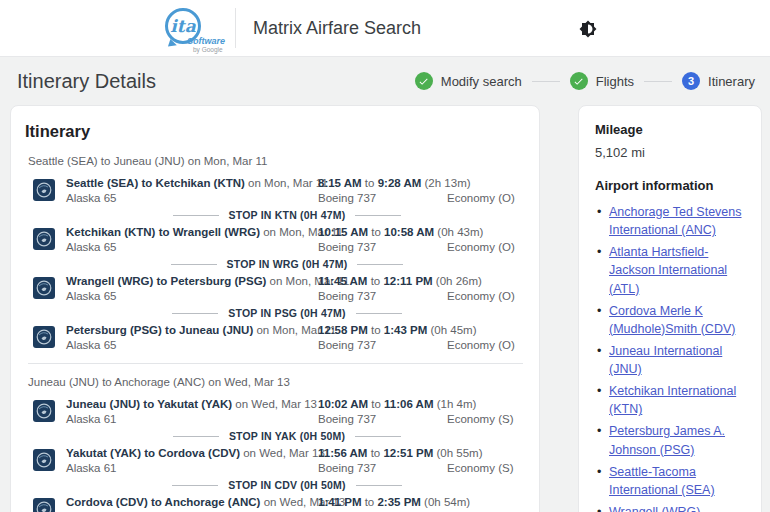  Describe the element at coordinates (458, 453) in the screenshot. I see `leg-duration: (0h 55m)` at that location.